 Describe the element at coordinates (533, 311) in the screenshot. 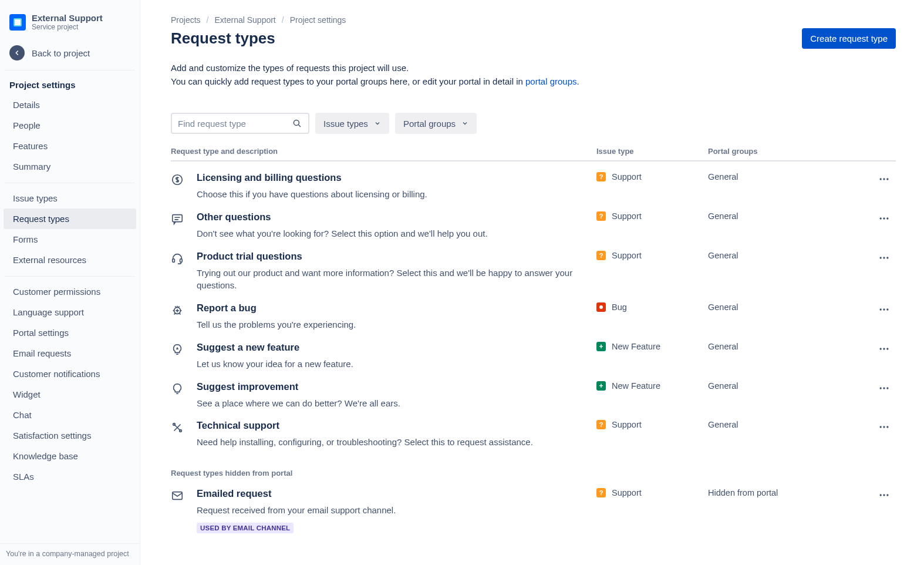

I see `table-row: Report a bug Tell us the problems you're…` at that location.